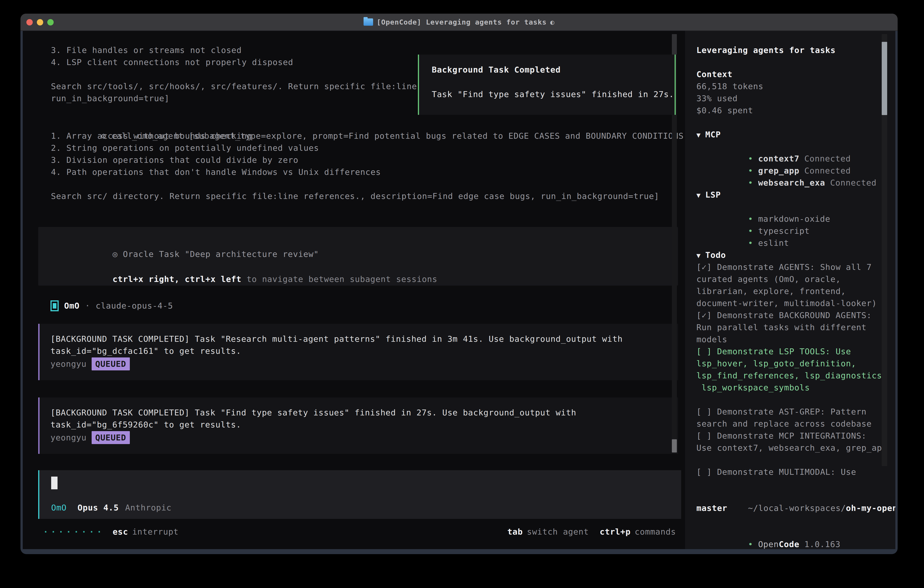 This screenshot has height=588, width=924. Describe the element at coordinates (792, 369) in the screenshot. I see `todo-current-item: [ ] Demonstrate LSP TOOLS: Use lsp_hover…` at that location.